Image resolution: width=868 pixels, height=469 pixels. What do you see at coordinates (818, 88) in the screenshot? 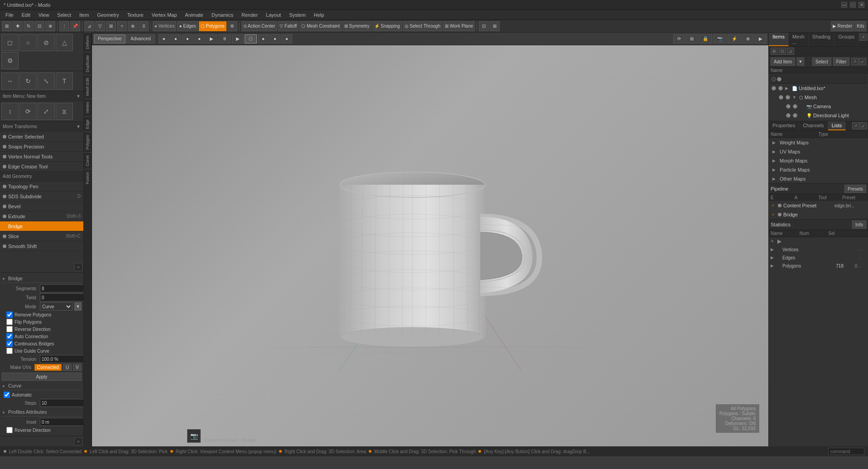
I see `tree-untitled: ▶ 📄 Untitled.lxo*` at bounding box center [818, 88].